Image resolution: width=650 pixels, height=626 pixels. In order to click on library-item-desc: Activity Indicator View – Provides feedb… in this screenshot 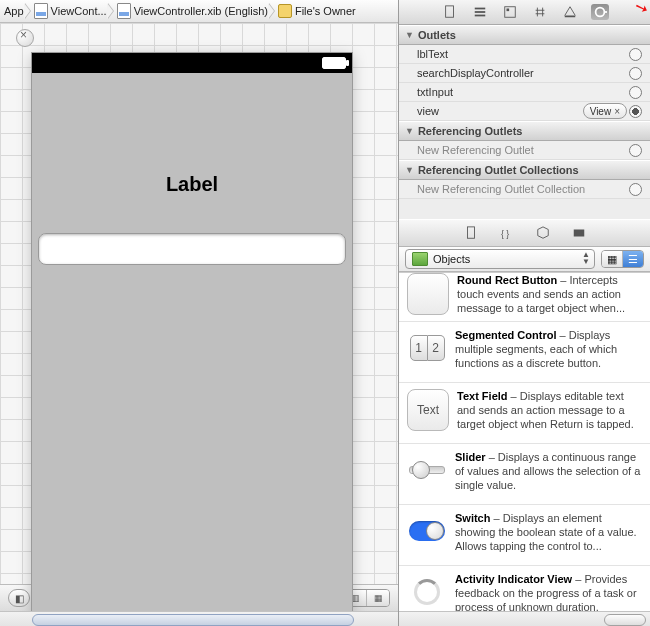, I will do `click(548, 592)`.